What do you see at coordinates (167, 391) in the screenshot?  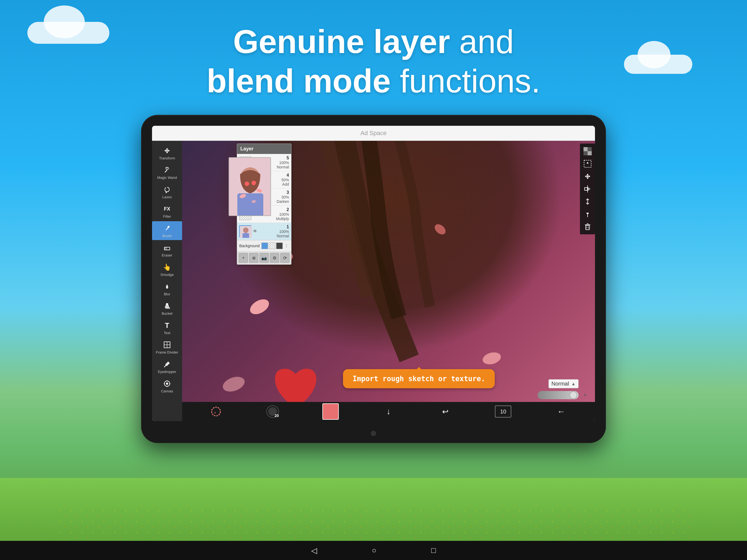 I see `canvas-label: Canvas` at bounding box center [167, 391].